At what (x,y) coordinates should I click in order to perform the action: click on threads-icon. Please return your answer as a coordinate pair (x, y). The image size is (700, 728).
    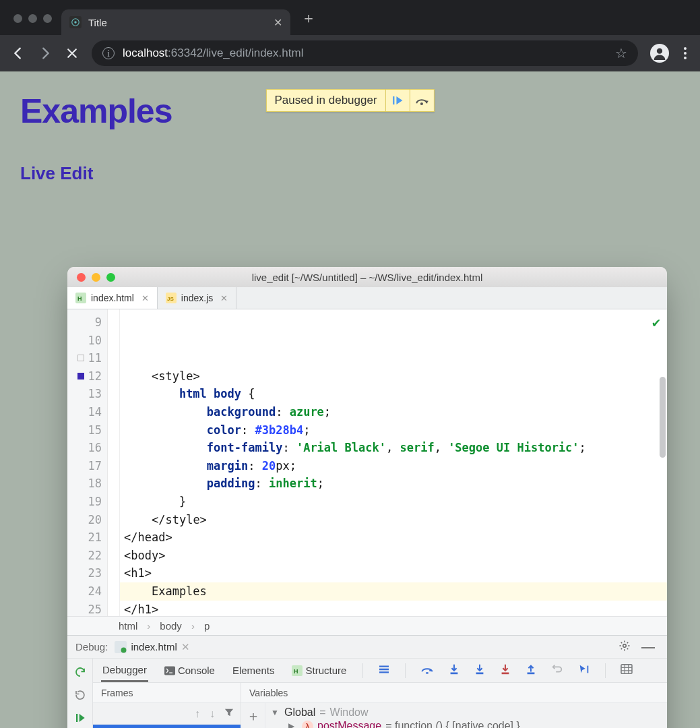
    Looking at the image, I should click on (384, 670).